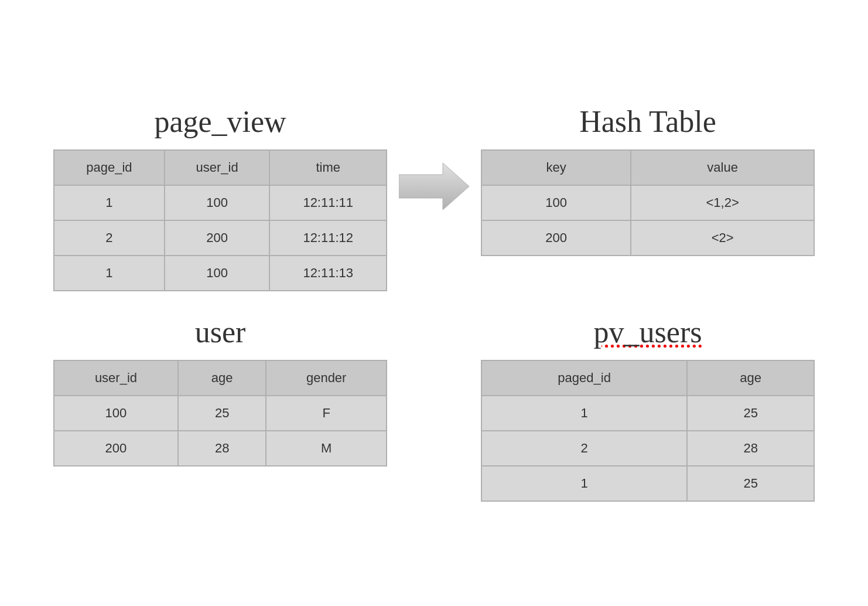 This screenshot has width=868, height=606. Describe the element at coordinates (220, 378) in the screenshot. I see `user-header-row: user_id age gender` at that location.